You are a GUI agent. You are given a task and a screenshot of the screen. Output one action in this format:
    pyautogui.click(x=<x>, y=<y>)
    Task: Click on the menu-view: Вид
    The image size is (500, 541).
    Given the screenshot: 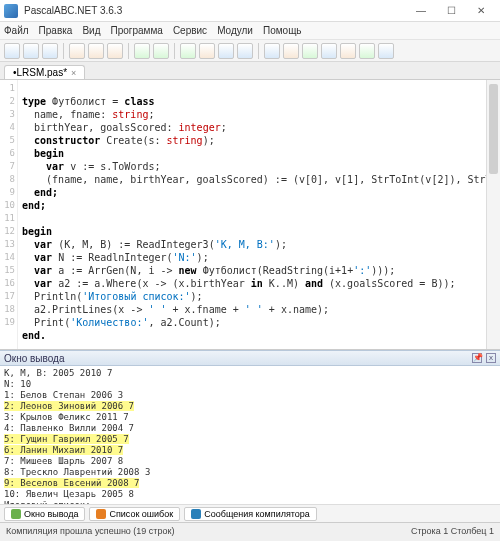 What is the action you would take?
    pyautogui.click(x=91, y=30)
    